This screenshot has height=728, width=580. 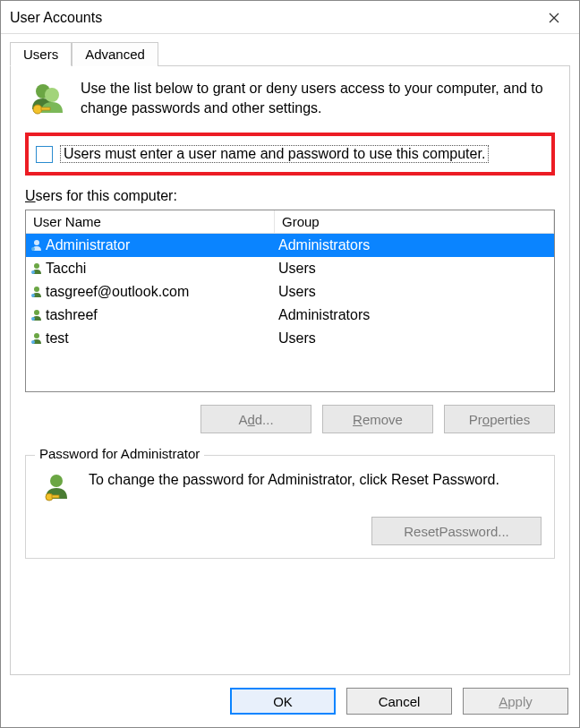 I want to click on tab-users-label: Users, so click(x=41, y=54).